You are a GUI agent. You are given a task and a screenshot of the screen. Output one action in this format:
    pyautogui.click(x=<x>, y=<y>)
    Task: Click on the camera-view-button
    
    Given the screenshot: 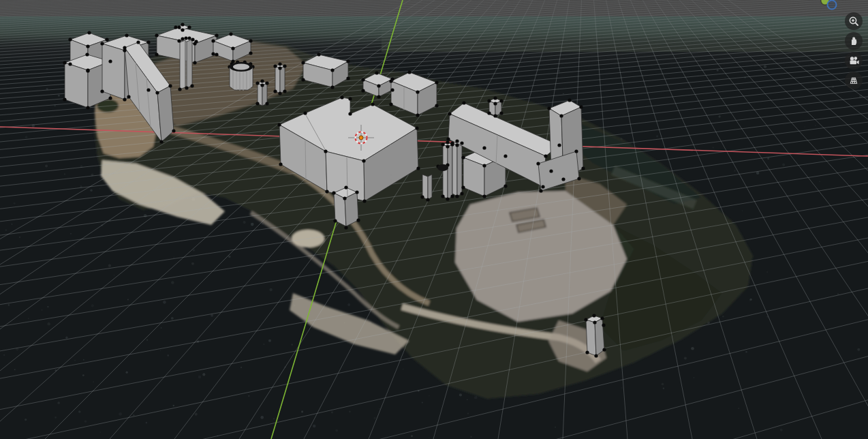 What is the action you would take?
    pyautogui.click(x=854, y=61)
    